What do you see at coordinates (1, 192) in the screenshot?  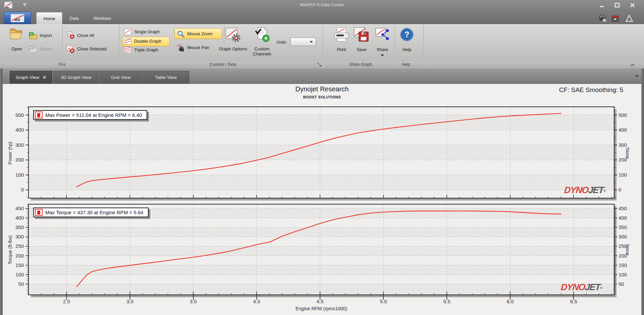 I see `window-frame-left` at bounding box center [1, 192].